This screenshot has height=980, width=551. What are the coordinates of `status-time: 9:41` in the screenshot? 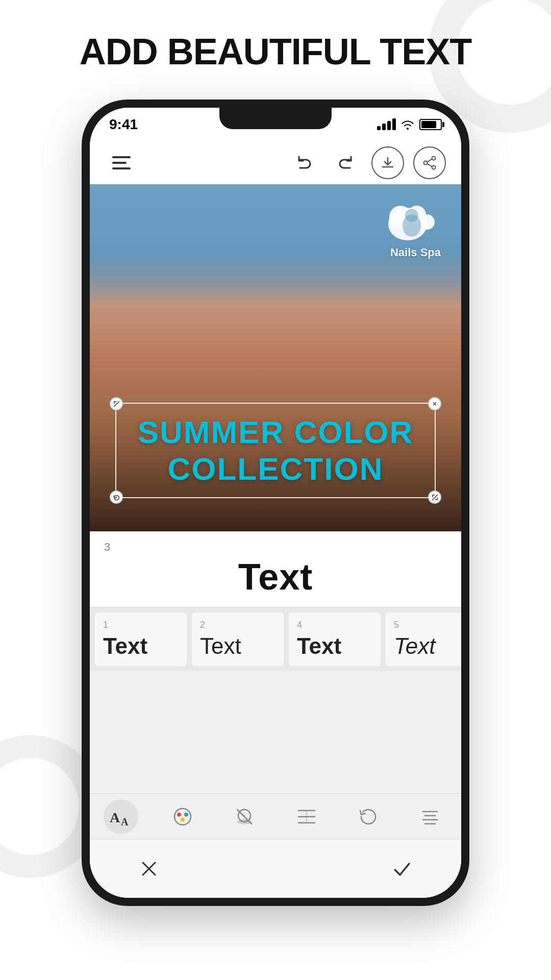 It's located at (123, 125).